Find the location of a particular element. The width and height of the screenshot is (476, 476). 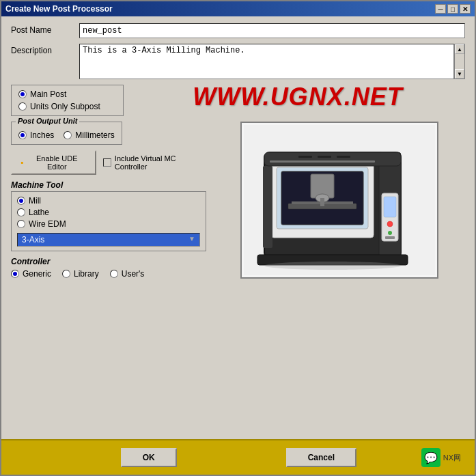

enable-ude-button: Enable UDE Editor is located at coordinates (53, 163).